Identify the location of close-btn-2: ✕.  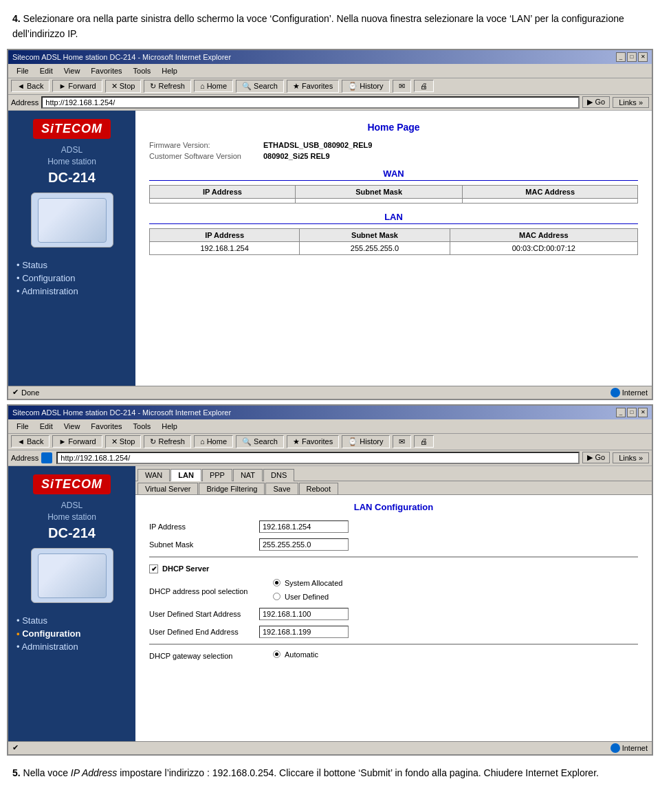
(643, 413).